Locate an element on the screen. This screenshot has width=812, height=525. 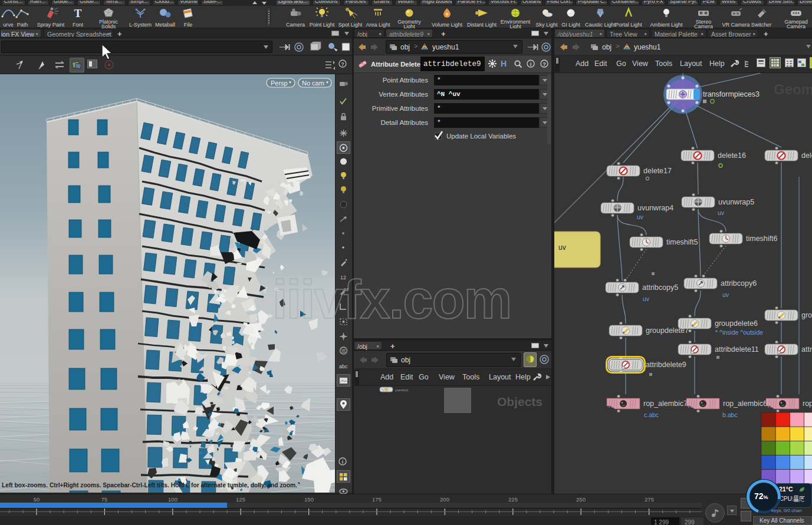
svg-text: grou is located at coordinates (807, 315).